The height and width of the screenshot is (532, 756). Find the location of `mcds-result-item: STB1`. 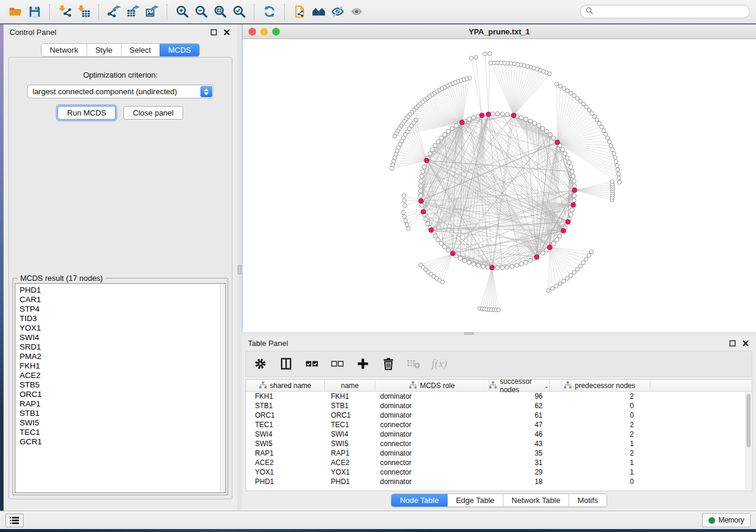

mcds-result-item: STB1 is located at coordinates (122, 414).